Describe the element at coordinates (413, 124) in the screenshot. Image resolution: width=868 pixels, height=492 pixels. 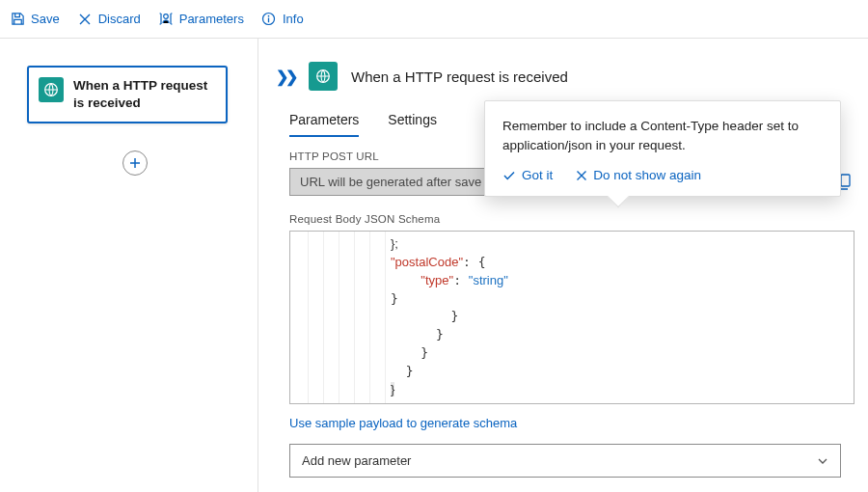
I see `tab-settings: Settings` at that location.